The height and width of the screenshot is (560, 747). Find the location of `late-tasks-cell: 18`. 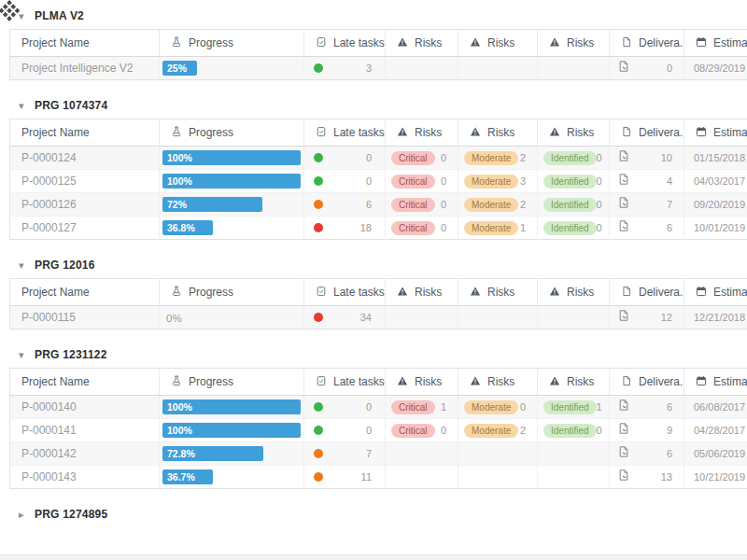

late-tasks-cell: 18 is located at coordinates (345, 228).